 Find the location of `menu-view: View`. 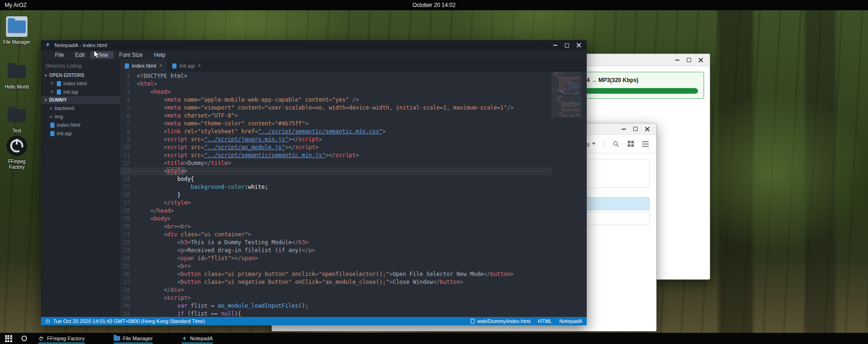

menu-view: View is located at coordinates (102, 55).